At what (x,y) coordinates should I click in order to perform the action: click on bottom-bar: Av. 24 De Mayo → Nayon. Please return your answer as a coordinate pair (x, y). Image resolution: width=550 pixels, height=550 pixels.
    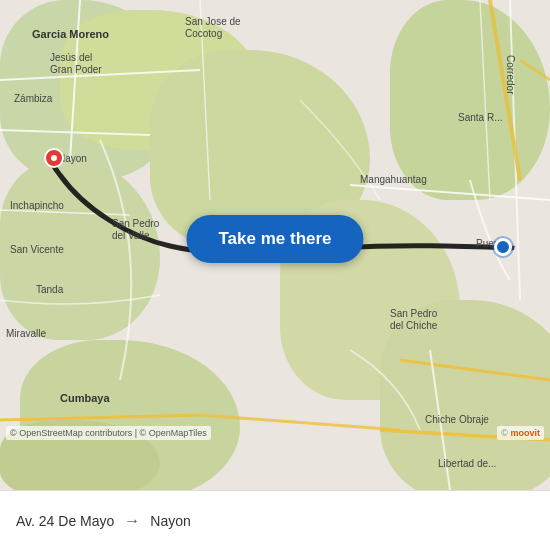
    Looking at the image, I should click on (275, 520).